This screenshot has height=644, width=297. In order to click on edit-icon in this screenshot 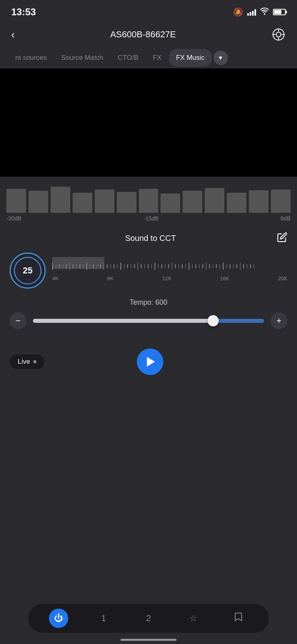, I will do `click(282, 238)`.